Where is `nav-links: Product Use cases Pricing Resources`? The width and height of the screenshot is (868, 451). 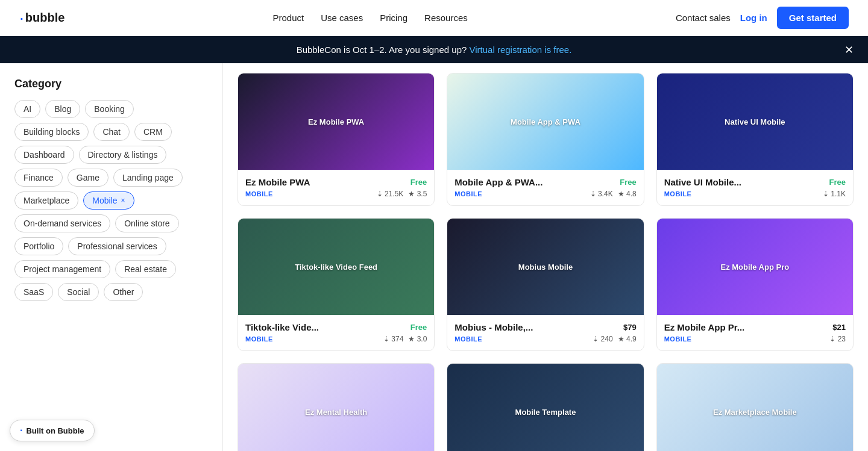 nav-links: Product Use cases Pricing Resources is located at coordinates (370, 18).